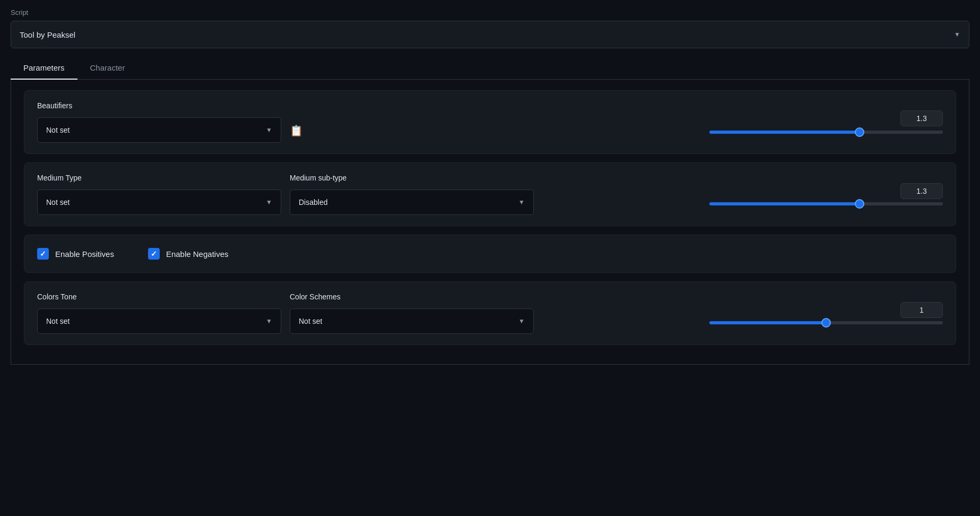  Describe the element at coordinates (826, 204) in the screenshot. I see `medium-slider` at that location.